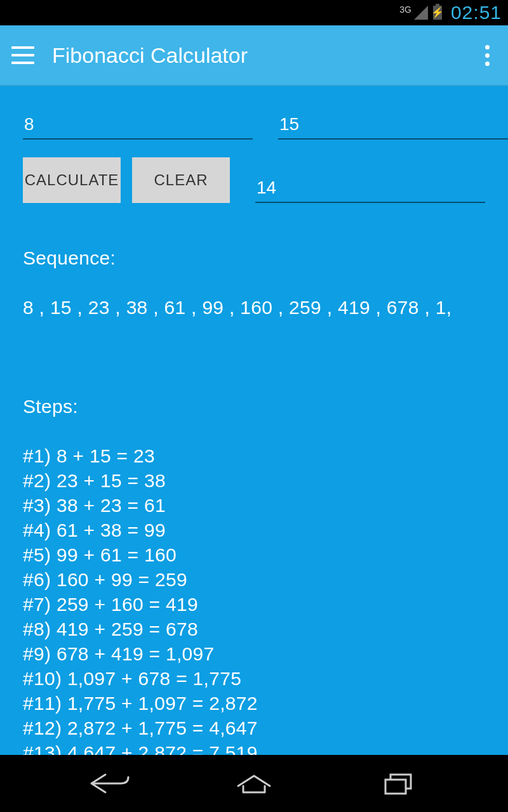 This screenshot has width=508, height=812. Describe the element at coordinates (254, 530) in the screenshot. I see `step-line: #4) 61 + 38 = 99` at that location.